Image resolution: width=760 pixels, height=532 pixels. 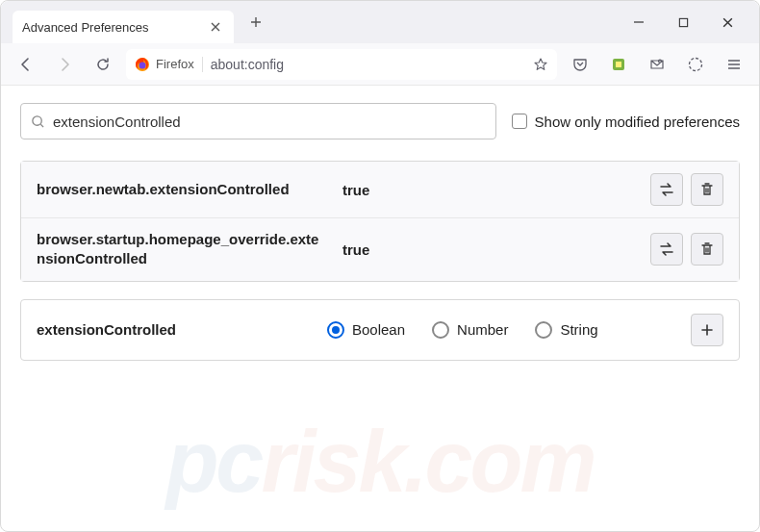 I want to click on pref-row: browser.newtab.extensionControlled true, so click(x=380, y=190).